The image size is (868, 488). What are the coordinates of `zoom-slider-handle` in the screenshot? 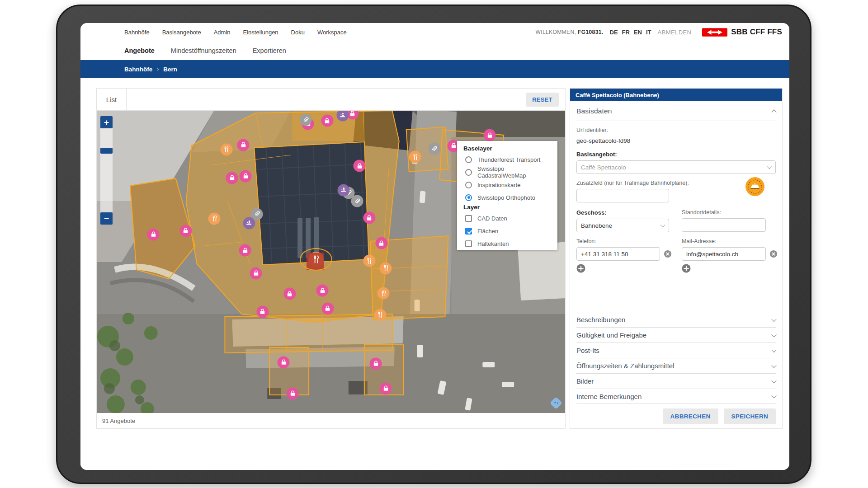 It's located at (107, 151).